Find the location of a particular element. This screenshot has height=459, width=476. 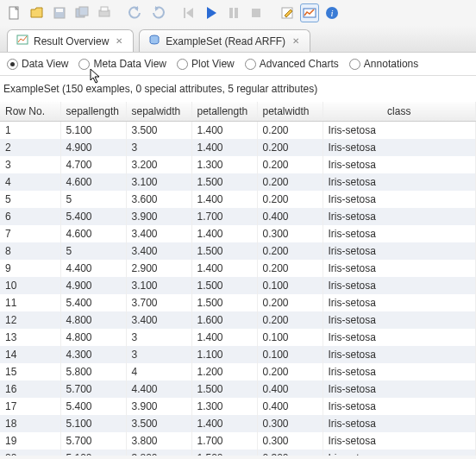

table-cell: 4.600 is located at coordinates (93, 234).